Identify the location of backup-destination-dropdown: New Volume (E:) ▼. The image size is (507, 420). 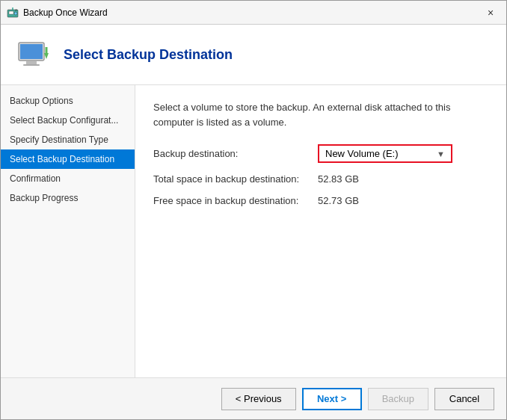
(385, 154).